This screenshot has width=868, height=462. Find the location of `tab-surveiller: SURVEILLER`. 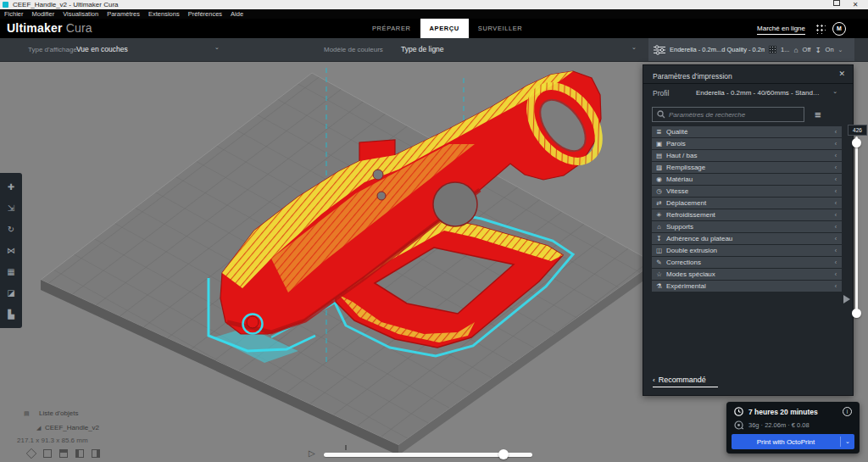

tab-surveiller: SURVEILLER is located at coordinates (500, 29).